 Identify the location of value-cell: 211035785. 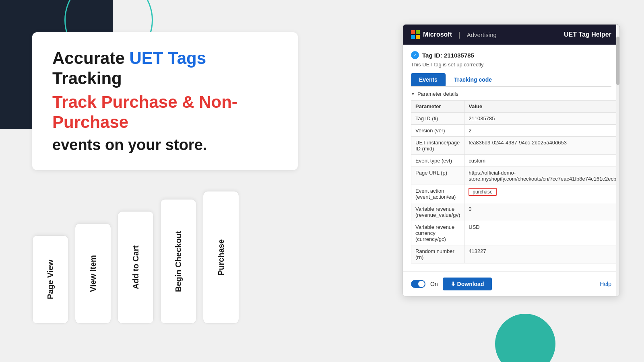
(542, 119).